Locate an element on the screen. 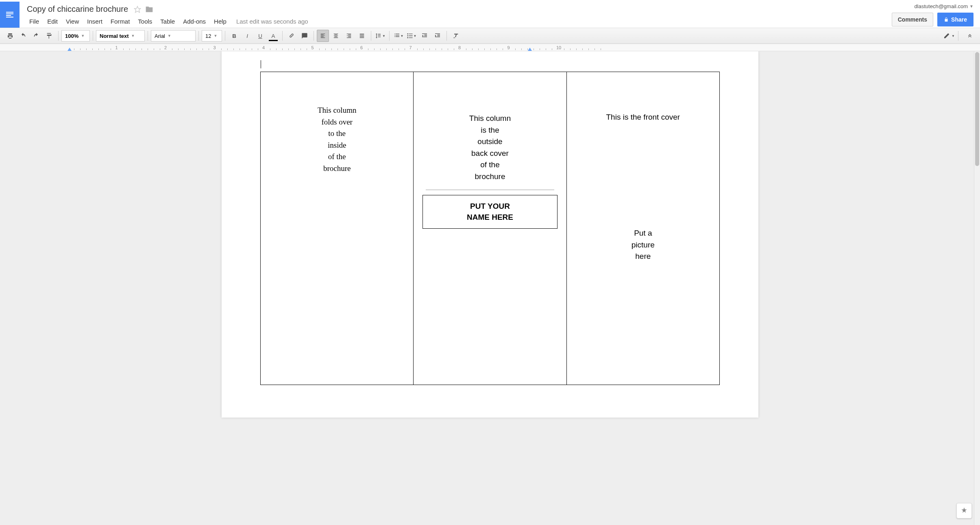 Image resolution: width=980 pixels, height=525 pixels. ruler-number: 10 is located at coordinates (559, 48).